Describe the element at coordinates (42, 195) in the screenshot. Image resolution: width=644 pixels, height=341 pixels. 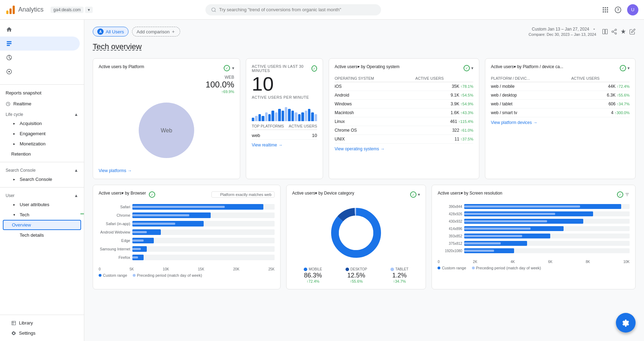
I see `sidebar-section-user: User ▲` at that location.